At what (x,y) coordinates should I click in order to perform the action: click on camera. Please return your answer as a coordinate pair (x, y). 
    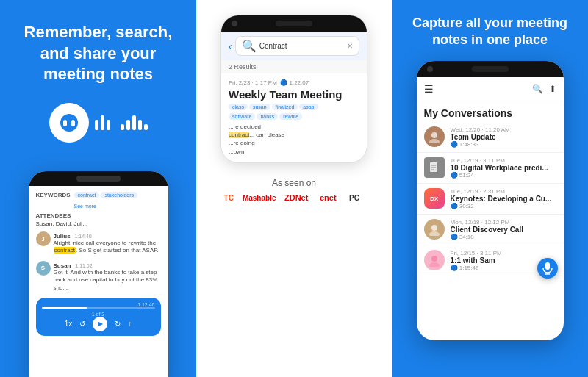
    Looking at the image, I should click on (430, 69).